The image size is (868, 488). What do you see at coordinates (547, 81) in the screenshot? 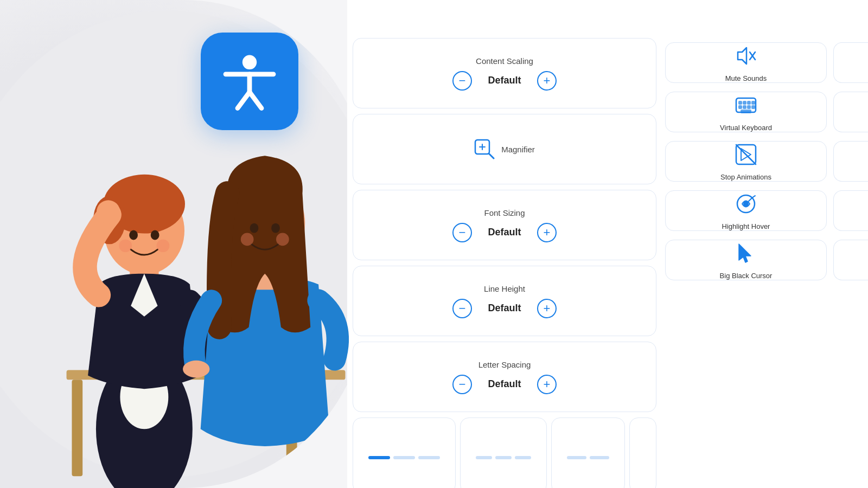
I see `content-scaling-increase: +` at bounding box center [547, 81].